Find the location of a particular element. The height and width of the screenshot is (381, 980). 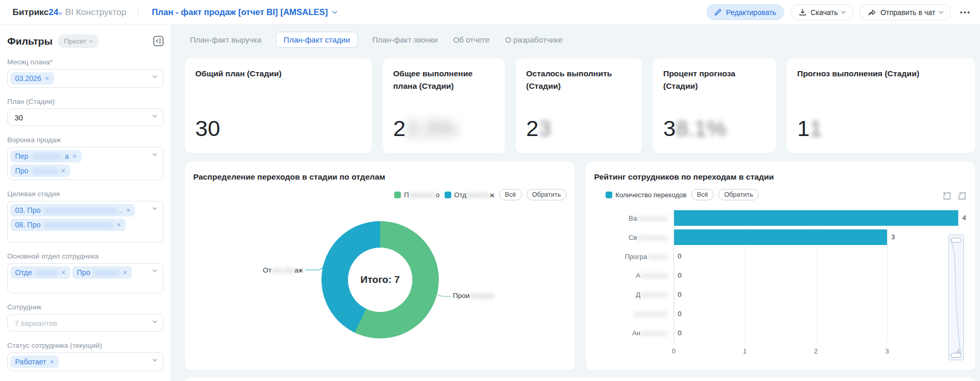

filter-label-employee: Сотрудник is located at coordinates (85, 307).